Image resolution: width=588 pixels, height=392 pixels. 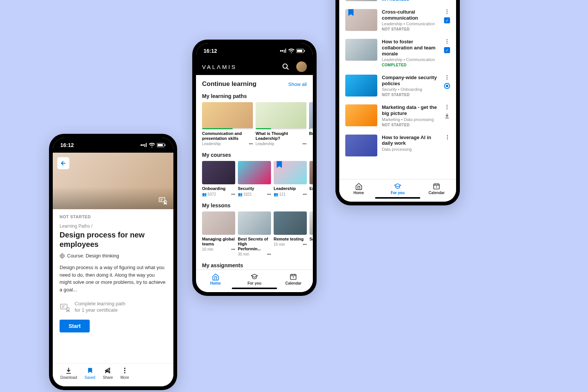 I want to click on path-card: Communication and presentation skills Le…, so click(x=228, y=124).